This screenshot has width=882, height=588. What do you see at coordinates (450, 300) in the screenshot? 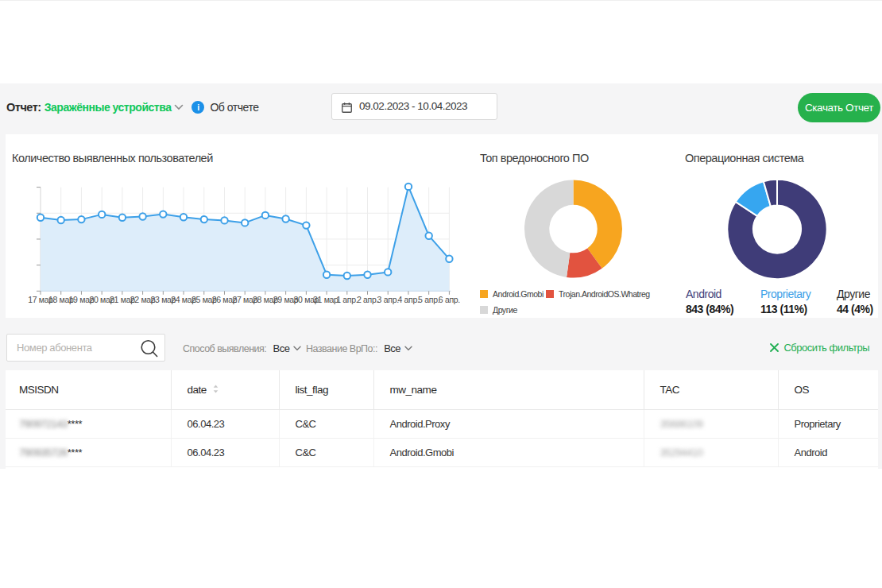
I see `svg-text: 6 апр.` at bounding box center [450, 300].